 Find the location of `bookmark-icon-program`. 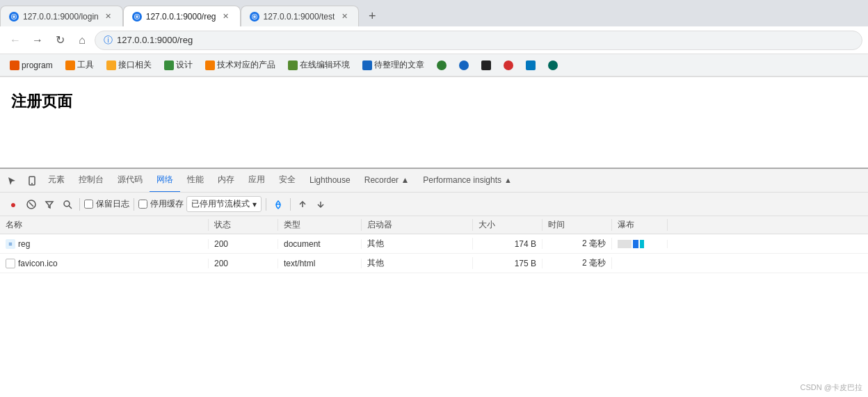

bookmark-icon-program is located at coordinates (15, 65).